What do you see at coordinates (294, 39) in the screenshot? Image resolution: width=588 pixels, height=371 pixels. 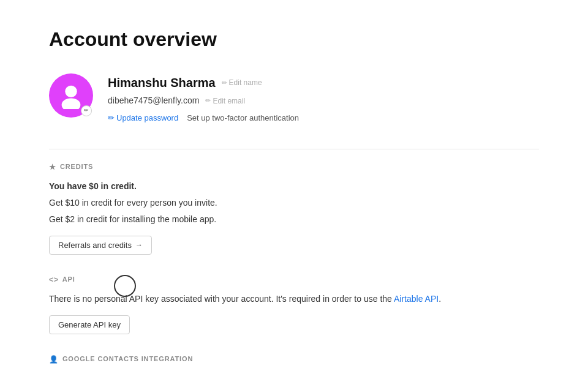 I see `page-title: Account overview` at bounding box center [294, 39].